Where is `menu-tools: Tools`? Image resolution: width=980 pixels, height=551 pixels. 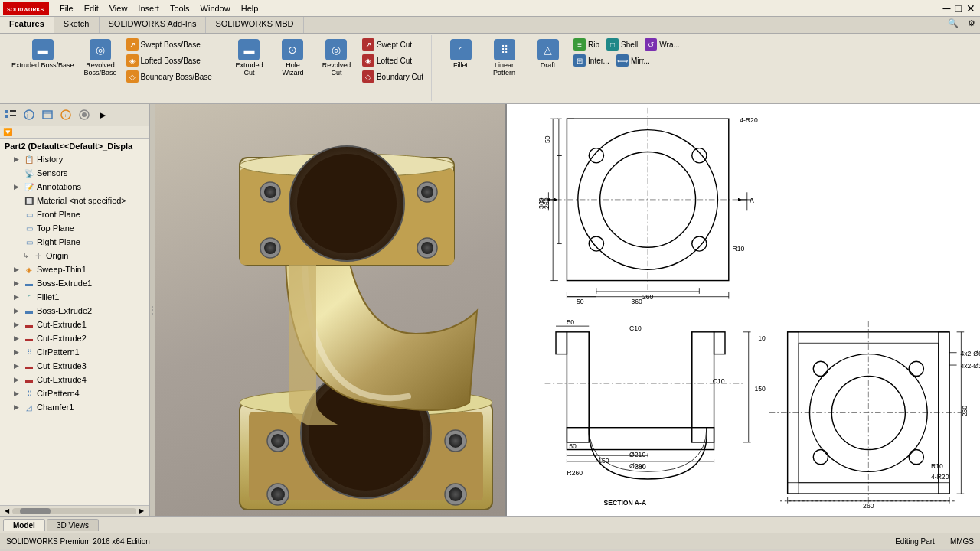 menu-tools: Tools is located at coordinates (180, 8).